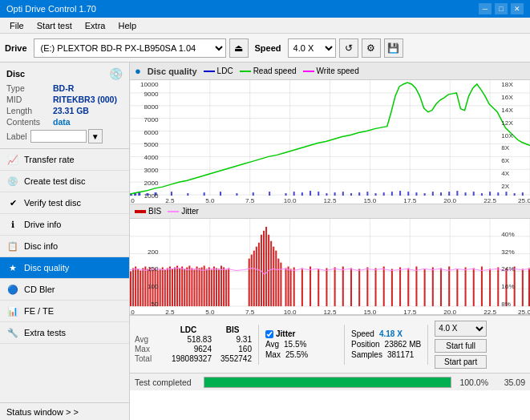 This screenshot has width=530, height=420. I want to click on disc-quality-icon: ★, so click(13, 268).